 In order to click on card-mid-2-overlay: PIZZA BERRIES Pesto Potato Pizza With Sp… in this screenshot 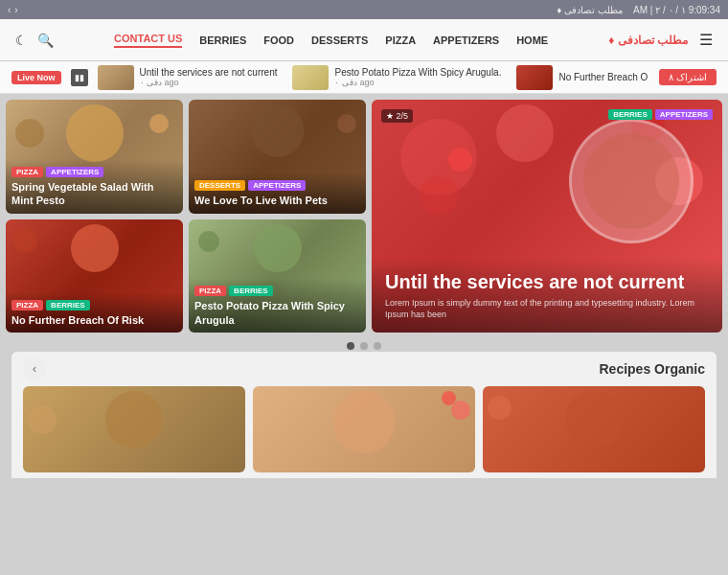, I will do `click(278, 305)`.